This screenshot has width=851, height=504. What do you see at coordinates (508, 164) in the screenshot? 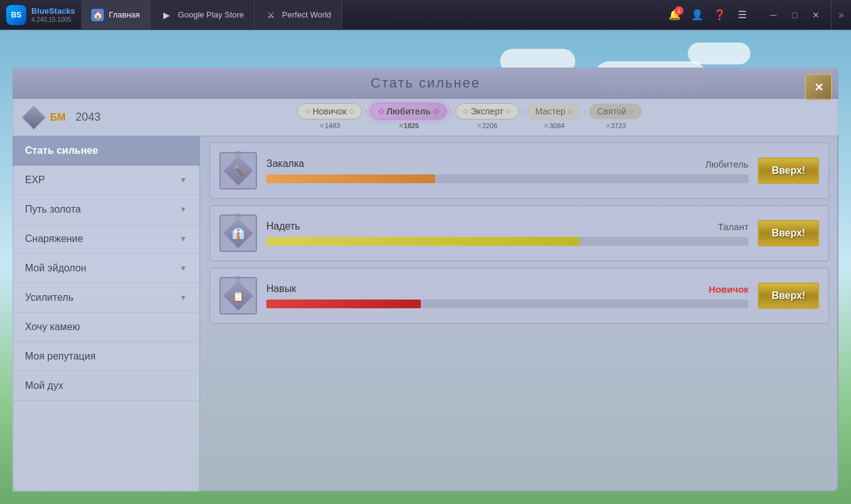
I see `hardening-header: Закалка Любитель` at bounding box center [508, 164].